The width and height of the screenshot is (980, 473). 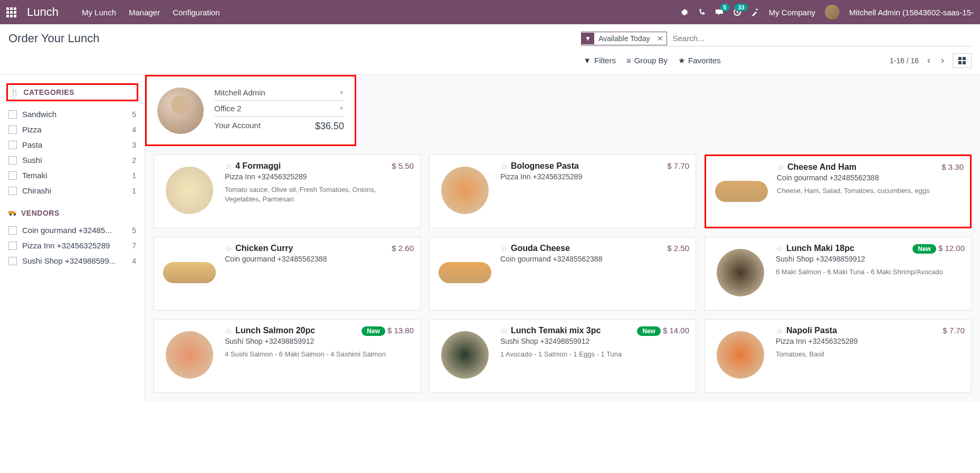 I want to click on product-card: ☆ Cheese And Ham $ 3.30 Coin gourmand +3…, so click(x=838, y=191).